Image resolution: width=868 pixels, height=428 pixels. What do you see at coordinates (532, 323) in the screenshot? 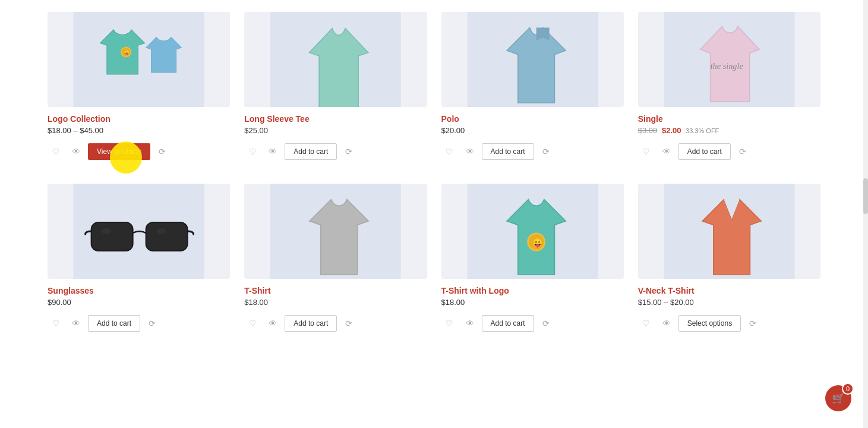
I see `product-actions-t-shirt-with-logo: ♡ 👁 Add to cart ⟳` at bounding box center [532, 323].